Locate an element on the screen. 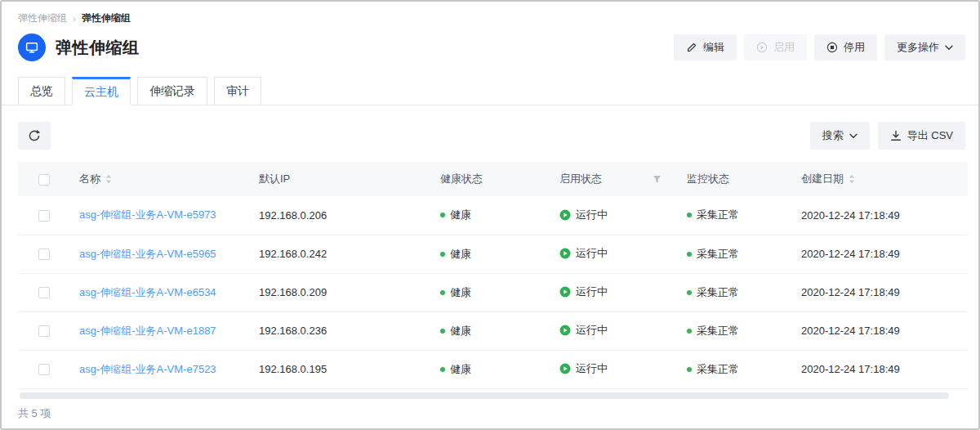  page-title: 弹性伸缩组 is located at coordinates (98, 47).